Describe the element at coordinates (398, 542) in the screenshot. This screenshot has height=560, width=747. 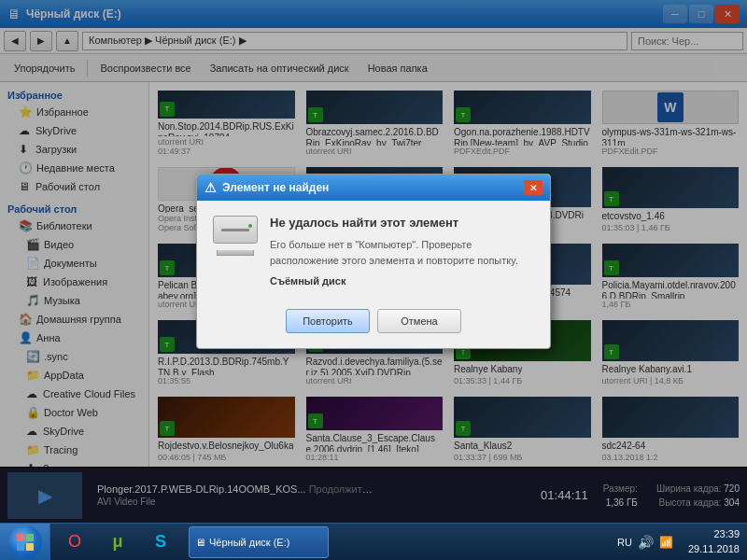
I see `taskbar-apps: 🖥 Чёрный диск (E:)` at that location.